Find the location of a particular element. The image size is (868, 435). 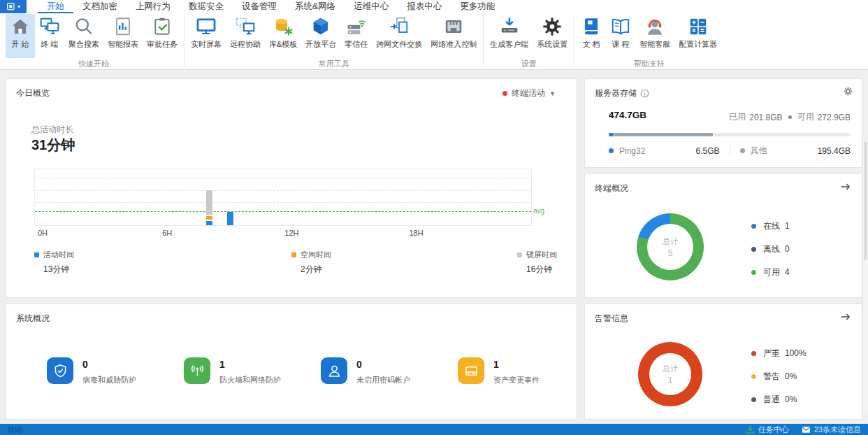

scrollbar-thumb is located at coordinates (865, 201).